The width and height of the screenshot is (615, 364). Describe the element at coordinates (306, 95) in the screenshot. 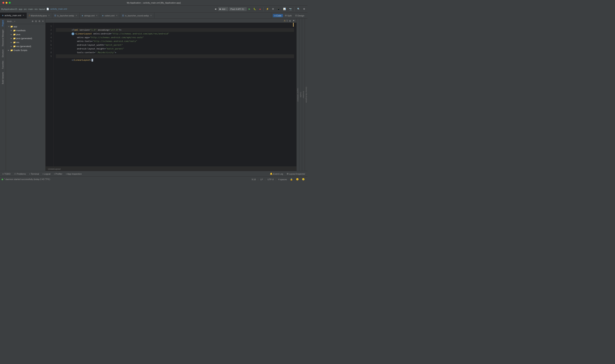

I see `device-file-panel: Device File Explorer` at that location.